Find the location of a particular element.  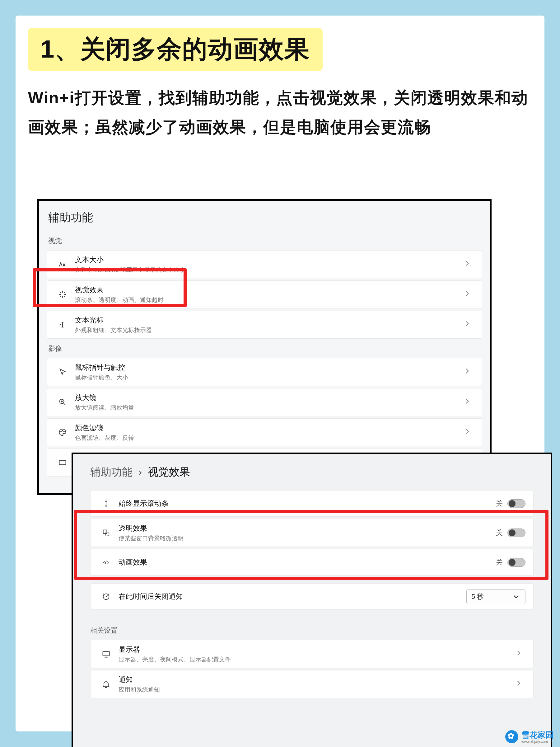

row-title: 颜色滤镜 is located at coordinates (268, 428).